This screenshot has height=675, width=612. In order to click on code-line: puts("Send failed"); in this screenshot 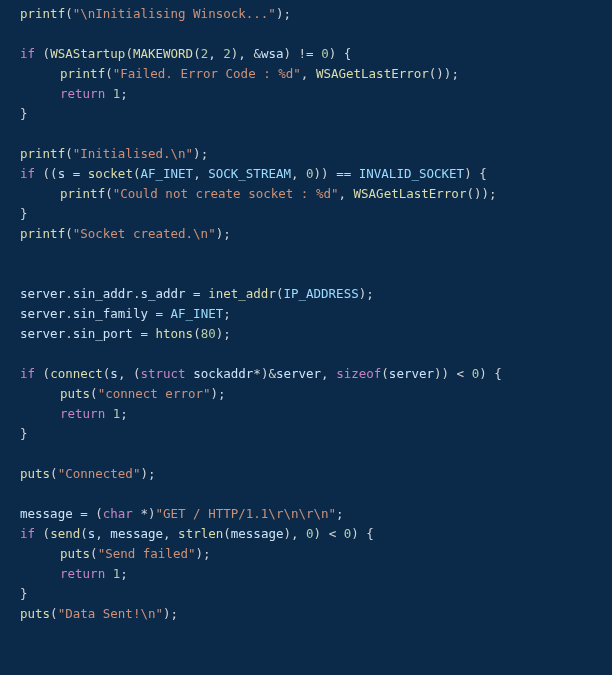, I will do `click(106, 554)`.